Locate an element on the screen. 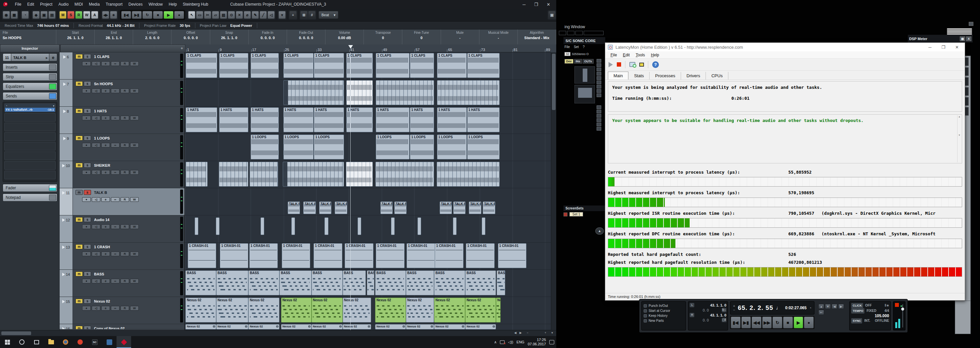 Image resolution: width=980 pixels, height=348 pixels. transport-option-keep-history: Keep History is located at coordinates (665, 316).